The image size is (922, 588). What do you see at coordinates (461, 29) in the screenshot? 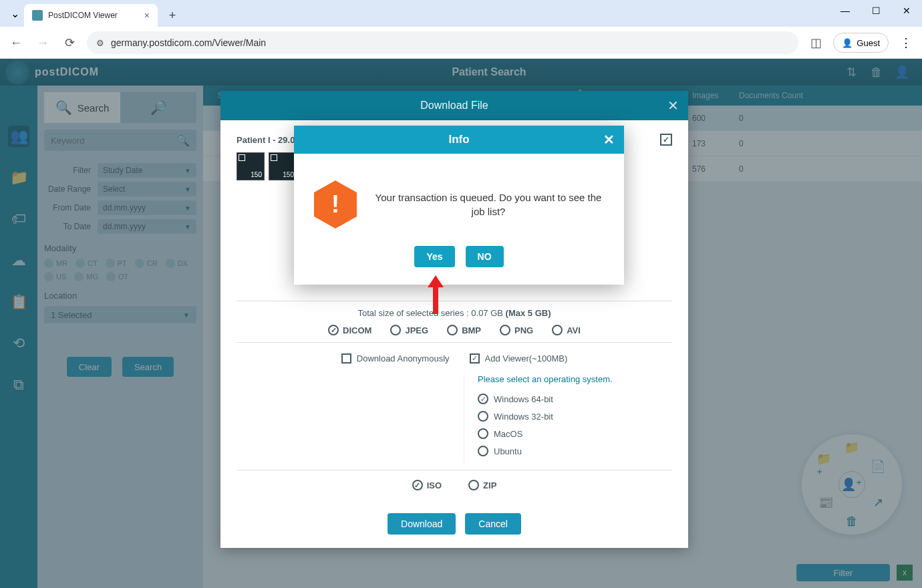
I see `browser-chrome: ⌄ PostDICOM Viewer × + — ☐ ✕ ← → ⟳ ⚙ ger…` at bounding box center [461, 29].